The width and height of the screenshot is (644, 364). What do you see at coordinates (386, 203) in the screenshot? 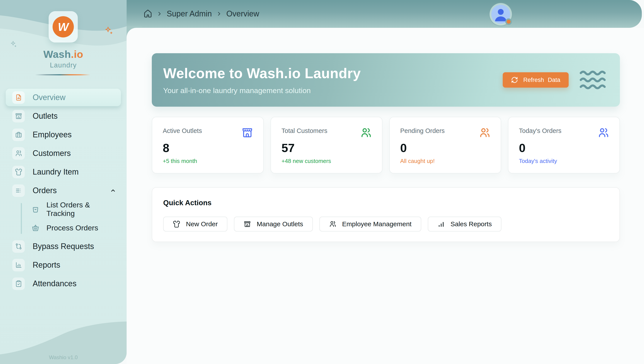
I see `quick-actions-title: Quick Actions` at bounding box center [386, 203].